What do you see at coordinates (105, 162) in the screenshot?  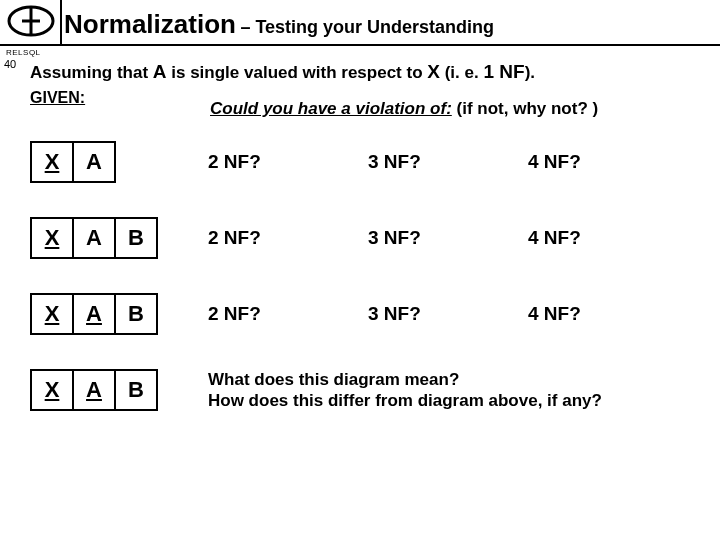 I see `schema-cells: X A` at bounding box center [105, 162].